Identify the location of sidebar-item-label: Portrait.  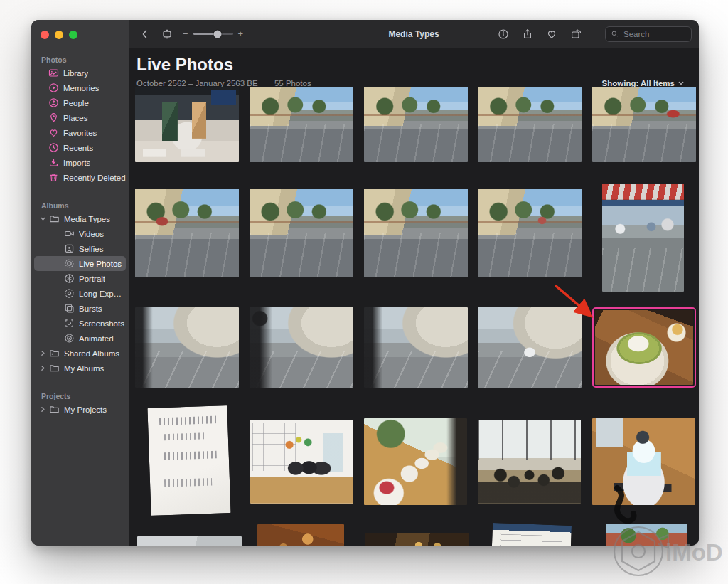
(92, 279).